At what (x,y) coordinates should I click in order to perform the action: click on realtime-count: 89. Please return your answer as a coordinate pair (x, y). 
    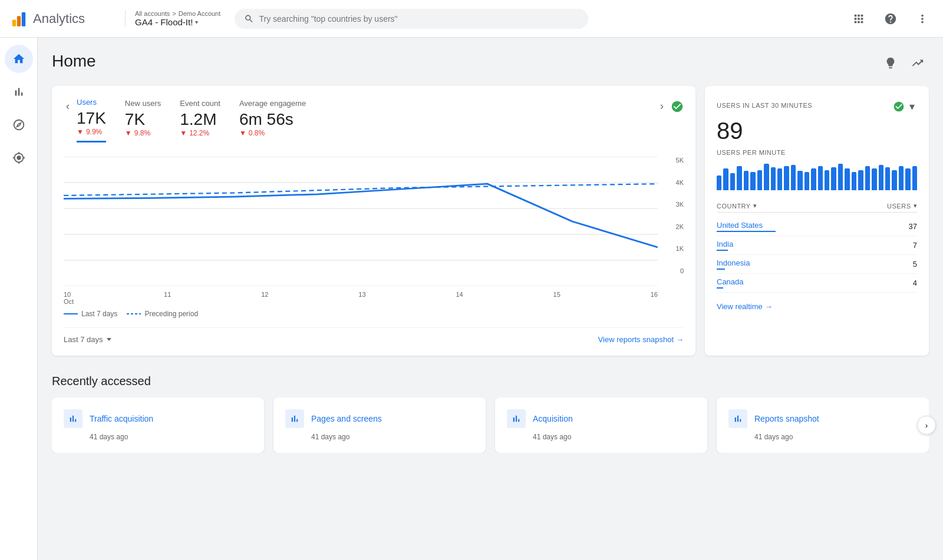
    Looking at the image, I should click on (817, 131).